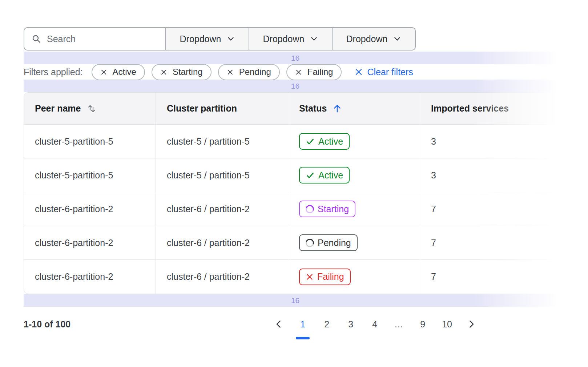 This screenshot has height=367, width=588. I want to click on results-range-summary: 1-10 of 100, so click(47, 324).